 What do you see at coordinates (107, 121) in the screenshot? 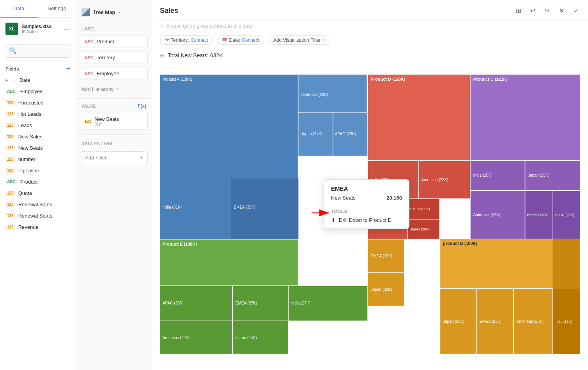
I see `value-item-details: New Seats Sum` at bounding box center [107, 121].